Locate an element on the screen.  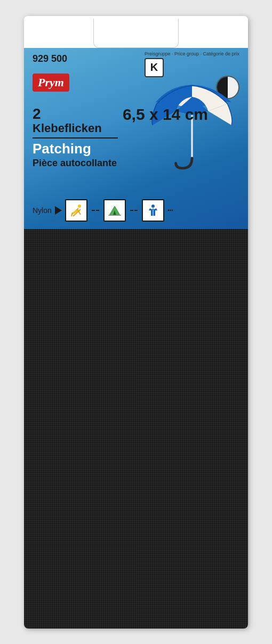
umbrella-illustration is located at coordinates (192, 125).